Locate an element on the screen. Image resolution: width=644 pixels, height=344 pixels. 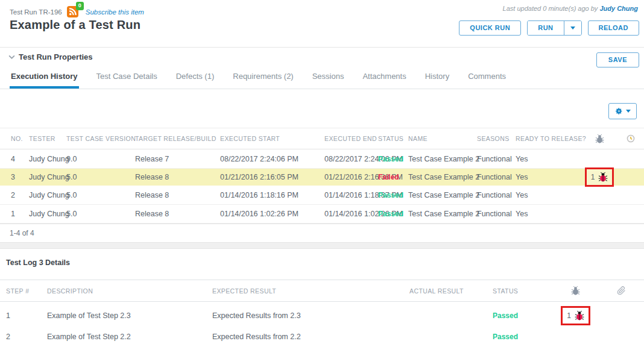
cell-start: 01/14/2016 1:02:26 PM is located at coordinates (273, 214).